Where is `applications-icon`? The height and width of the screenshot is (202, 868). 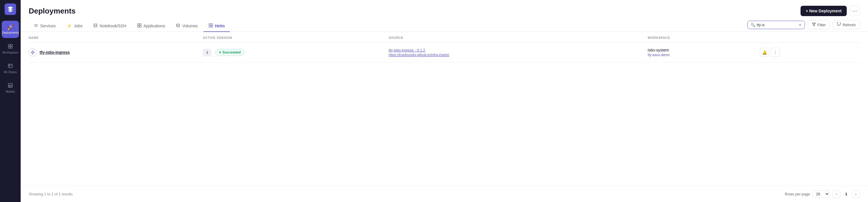 applications-icon is located at coordinates (140, 26).